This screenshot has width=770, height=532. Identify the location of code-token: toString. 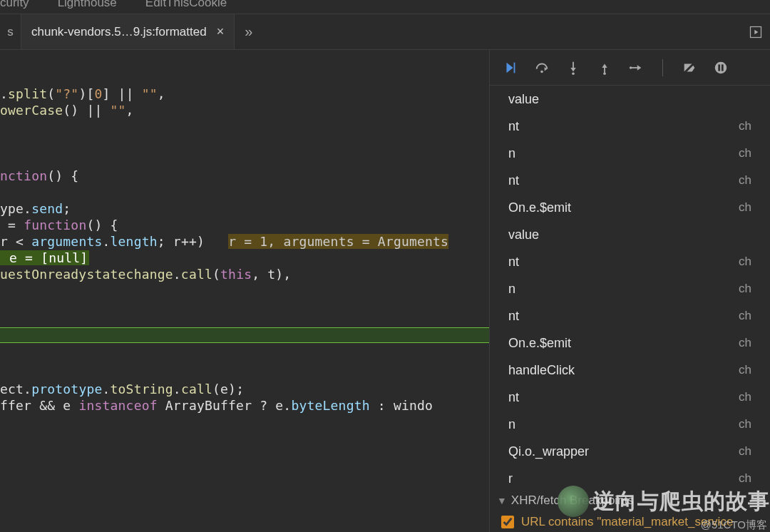
(142, 389).